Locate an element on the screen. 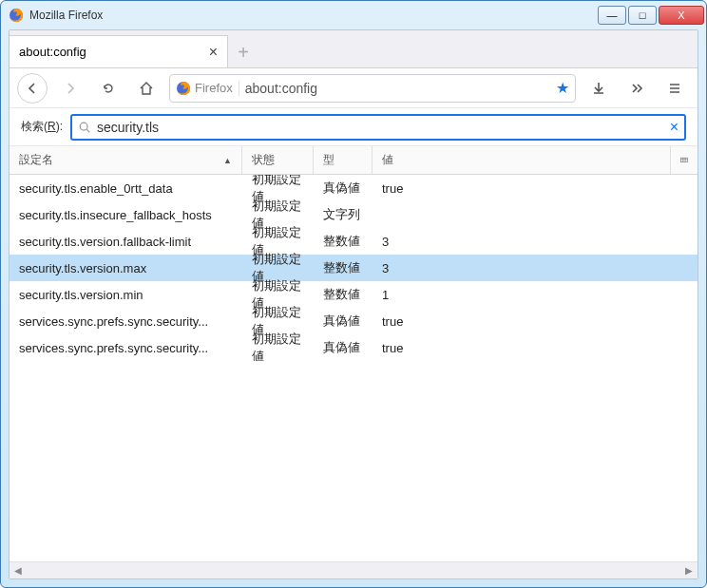 The image size is (707, 588). pref-type: 文字列 is located at coordinates (343, 215).